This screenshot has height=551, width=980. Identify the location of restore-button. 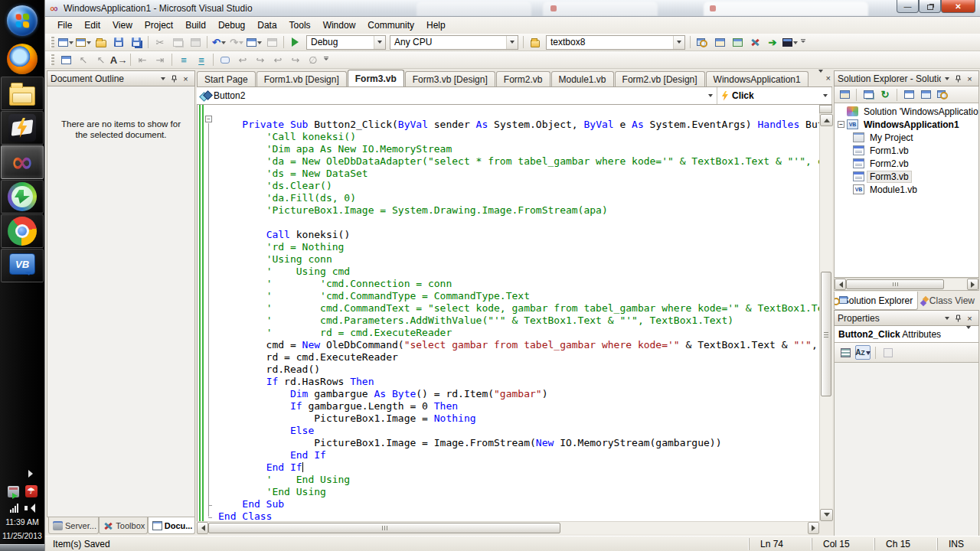
(929, 6).